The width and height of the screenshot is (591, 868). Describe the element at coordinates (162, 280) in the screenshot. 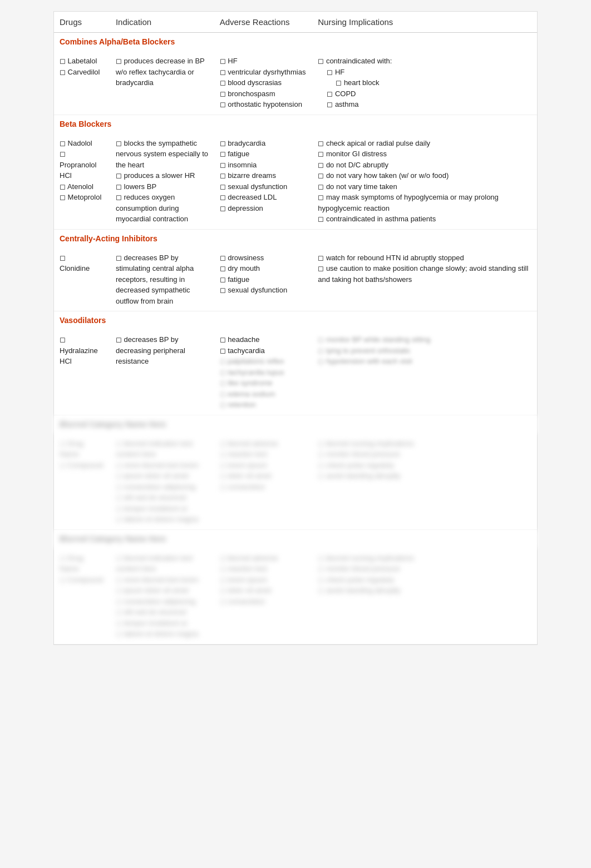

I see `indication-cell: ◻ decreases BP by stimulating central al…` at that location.